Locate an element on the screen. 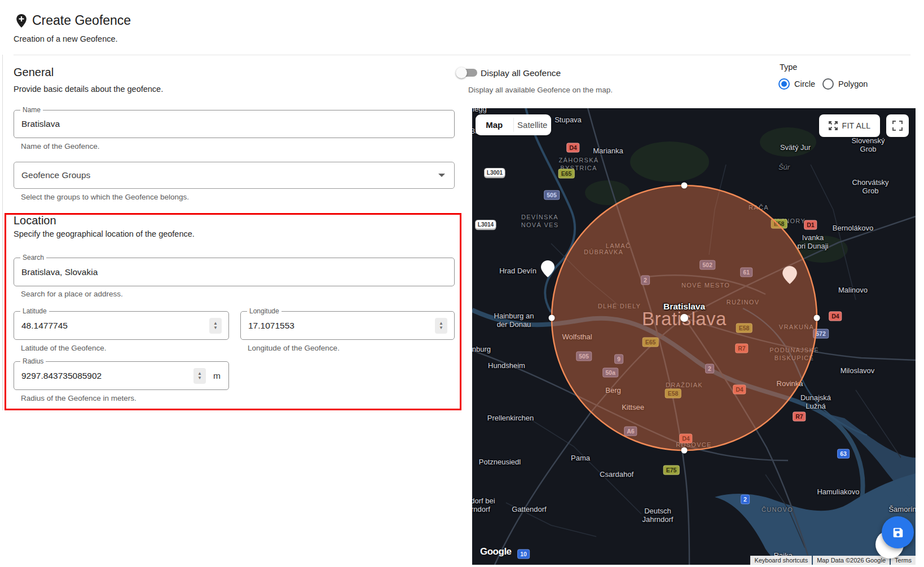 The height and width of the screenshot is (567, 924). location-heading: Location is located at coordinates (35, 221).